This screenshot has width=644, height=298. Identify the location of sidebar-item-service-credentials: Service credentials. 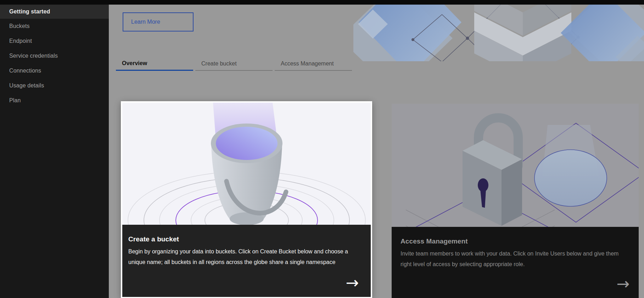
(55, 56).